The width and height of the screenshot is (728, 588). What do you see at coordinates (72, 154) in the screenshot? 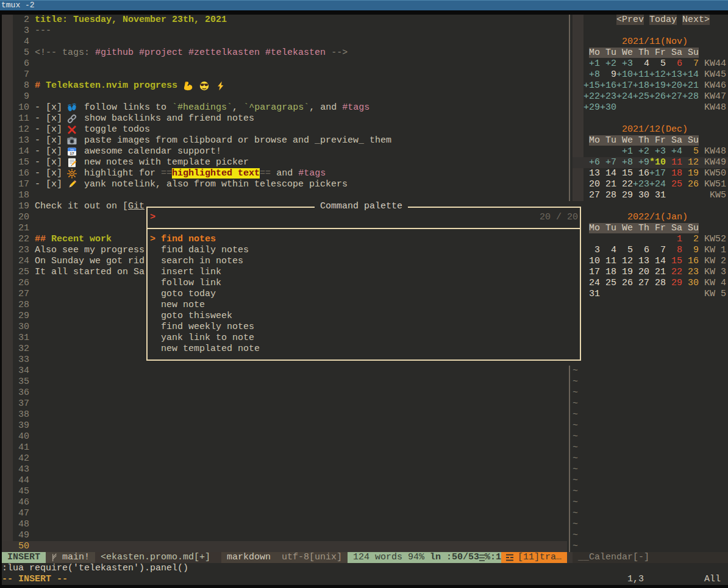
I see `svg-text: 17` at bounding box center [72, 154].